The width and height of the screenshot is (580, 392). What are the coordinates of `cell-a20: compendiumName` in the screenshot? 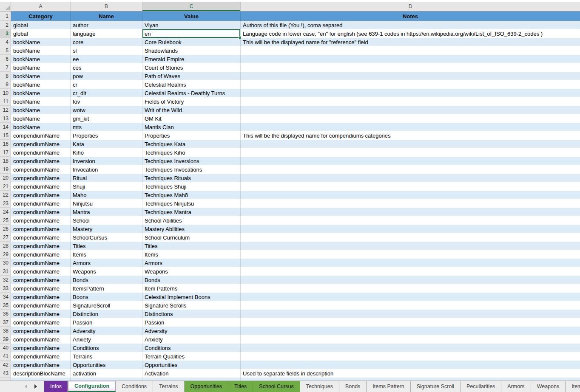 It's located at (41, 178).